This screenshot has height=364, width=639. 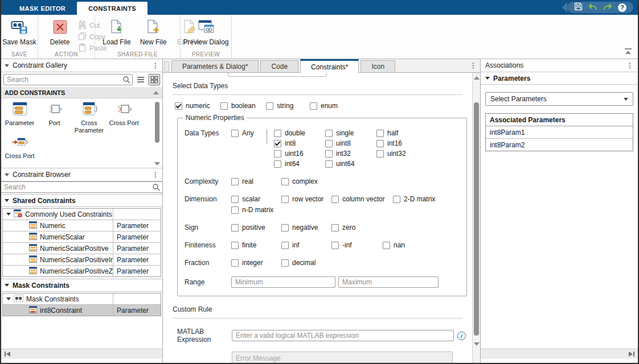 What do you see at coordinates (198, 106) in the screenshot?
I see `checkbox-numeric: numeric` at bounding box center [198, 106].